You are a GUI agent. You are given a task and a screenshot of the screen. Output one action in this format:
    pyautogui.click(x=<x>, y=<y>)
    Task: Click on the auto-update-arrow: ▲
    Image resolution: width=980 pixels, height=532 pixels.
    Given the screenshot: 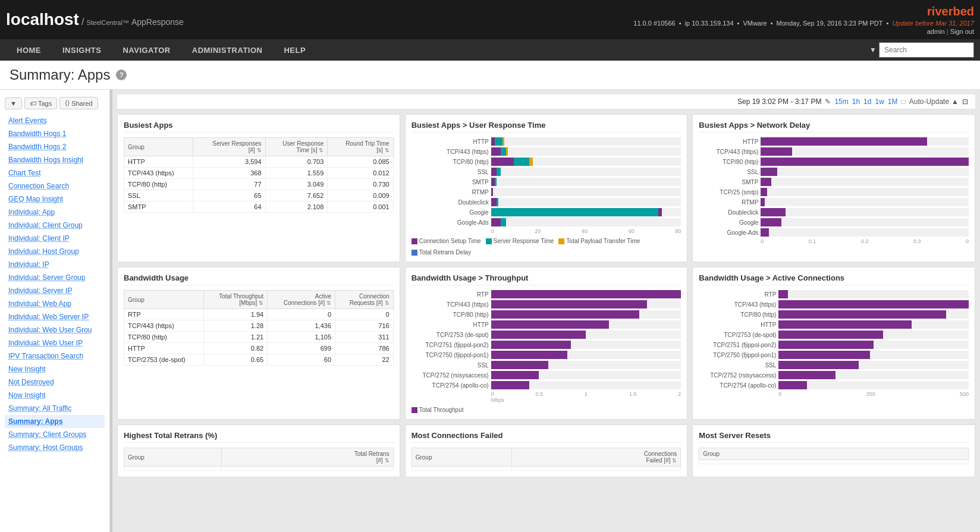 What is the action you would take?
    pyautogui.click(x=955, y=102)
    